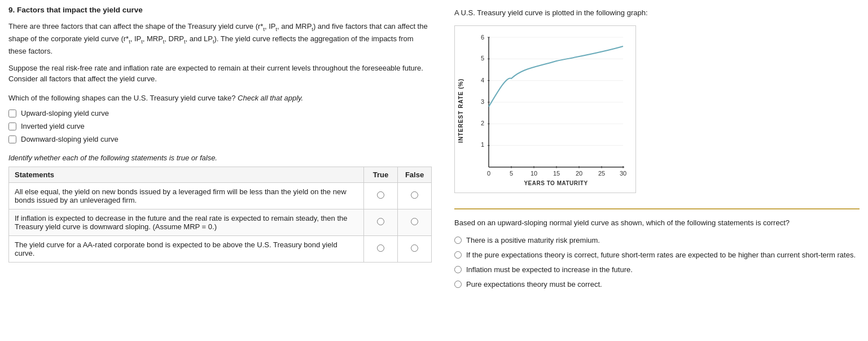 This screenshot has width=868, height=341. I want to click on section-title-text: Factors that impact the yield curve, so click(80, 10).